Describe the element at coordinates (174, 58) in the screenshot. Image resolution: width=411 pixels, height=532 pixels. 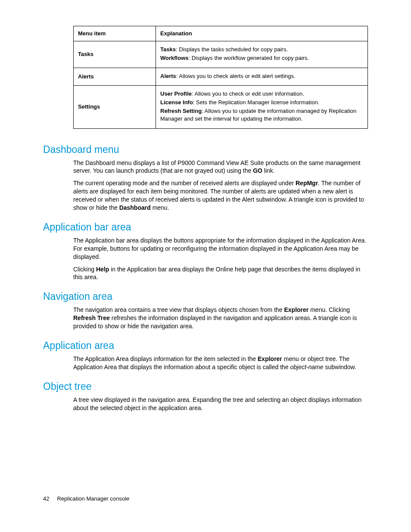
I see `term: Workflows` at that location.